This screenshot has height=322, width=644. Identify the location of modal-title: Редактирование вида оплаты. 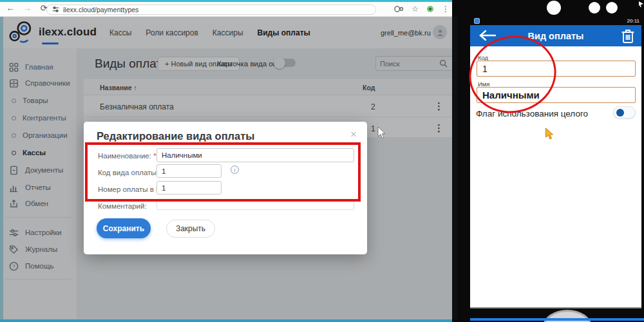
(175, 137).